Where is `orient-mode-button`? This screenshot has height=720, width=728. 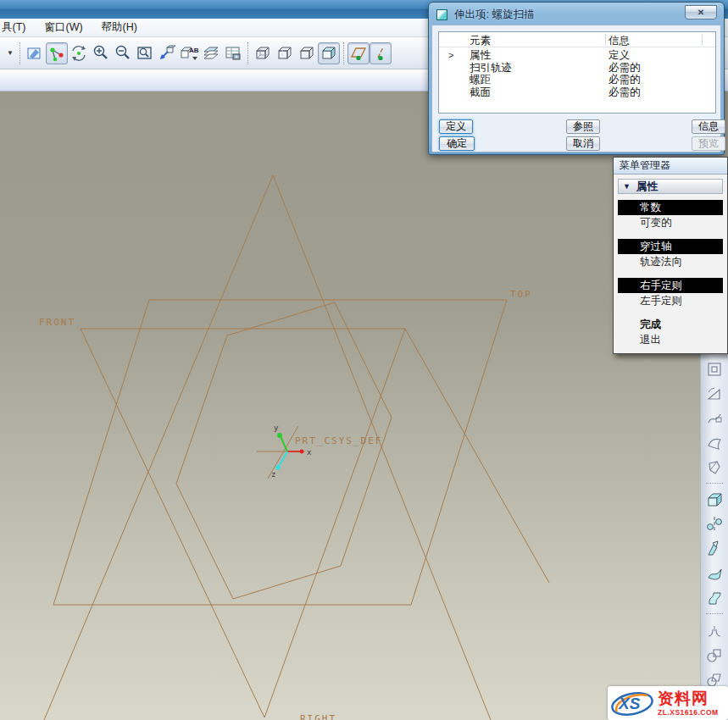 orient-mode-button is located at coordinates (79, 53).